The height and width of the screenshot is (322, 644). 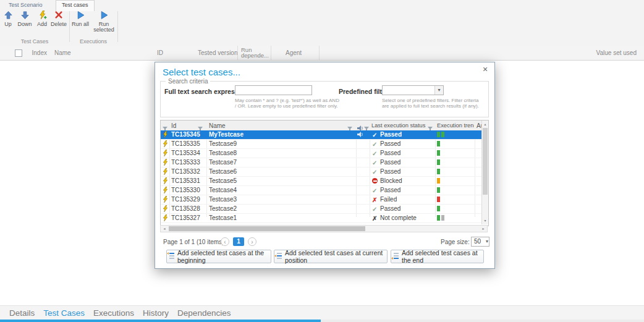 I want to click on search-criteria-legend: Search criteria, so click(x=188, y=82).